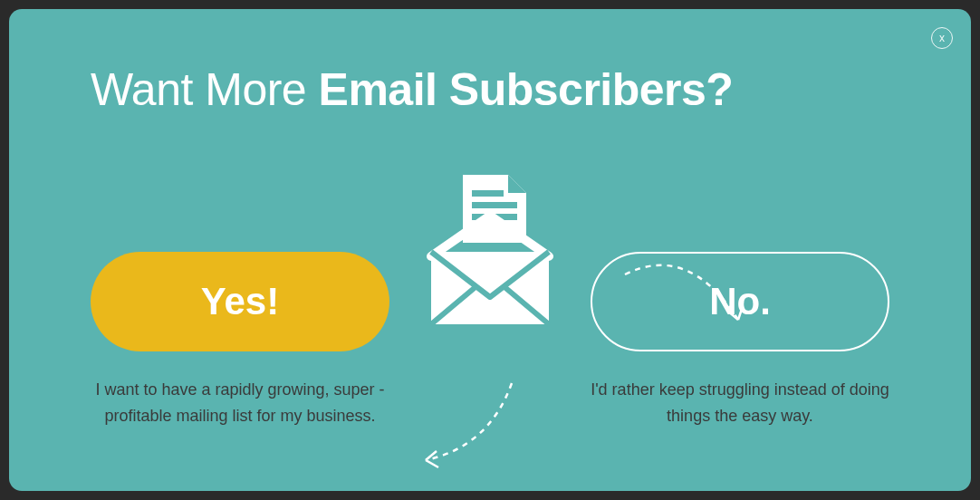 The width and height of the screenshot is (980, 500). I want to click on heading-light: Want More, so click(205, 90).